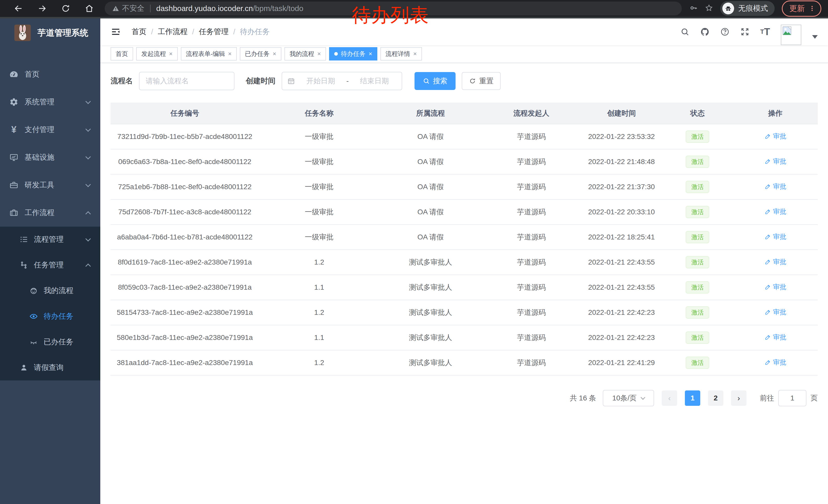 The height and width of the screenshot is (504, 828). I want to click on search-button: 搜索, so click(435, 81).